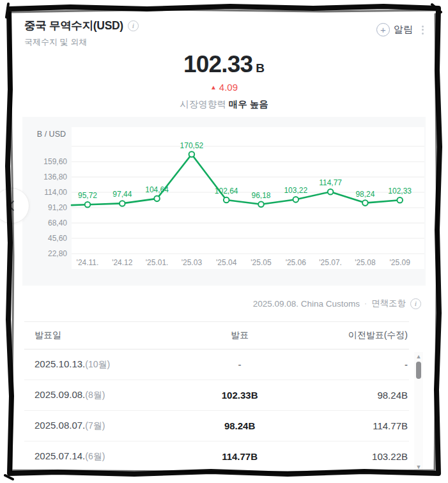 The image size is (448, 483). What do you see at coordinates (111, 335) in the screenshot?
I see `col-release-date: 발표일` at bounding box center [111, 335].